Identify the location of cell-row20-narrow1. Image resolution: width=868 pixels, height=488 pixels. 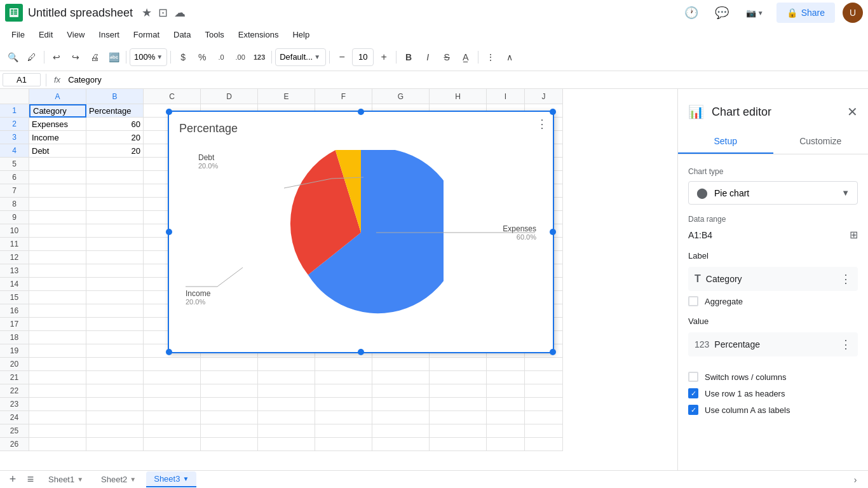
(544, 365).